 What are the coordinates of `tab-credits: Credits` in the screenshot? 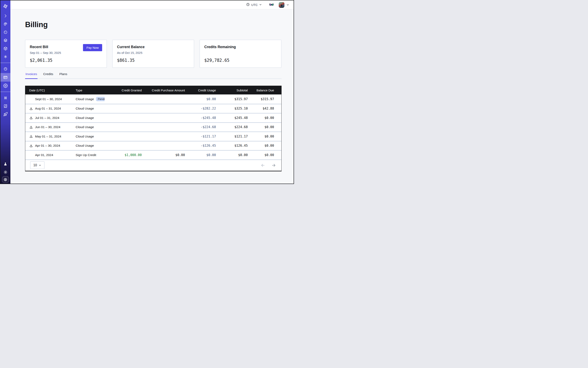 It's located at (48, 75).